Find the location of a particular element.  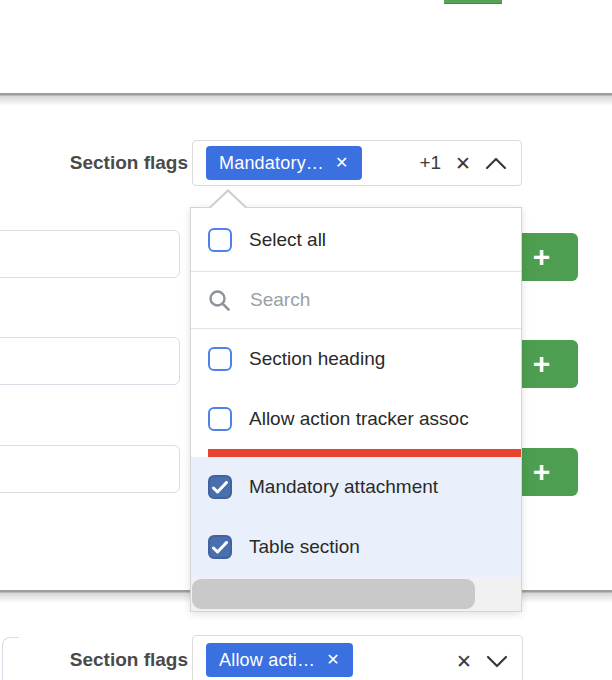

section-flags-multiselect-top: Mandatory… ✕ +1 ✕ is located at coordinates (357, 163).